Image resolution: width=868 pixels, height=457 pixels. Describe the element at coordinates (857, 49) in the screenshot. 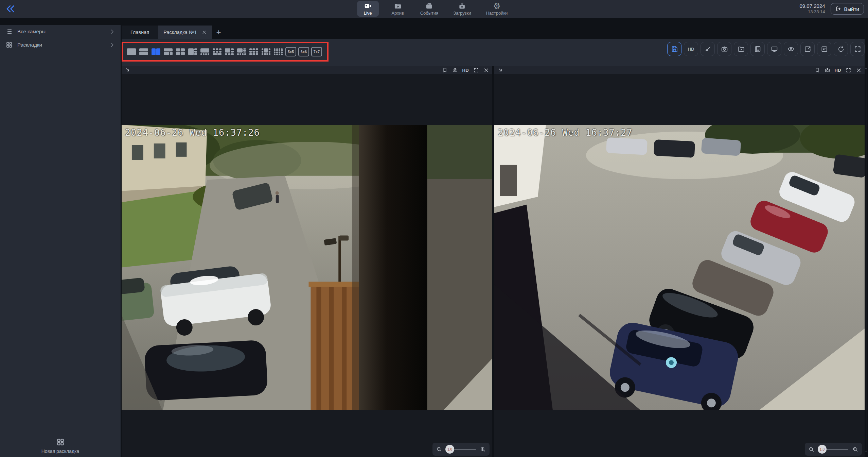

I see `fullscreen-button` at that location.